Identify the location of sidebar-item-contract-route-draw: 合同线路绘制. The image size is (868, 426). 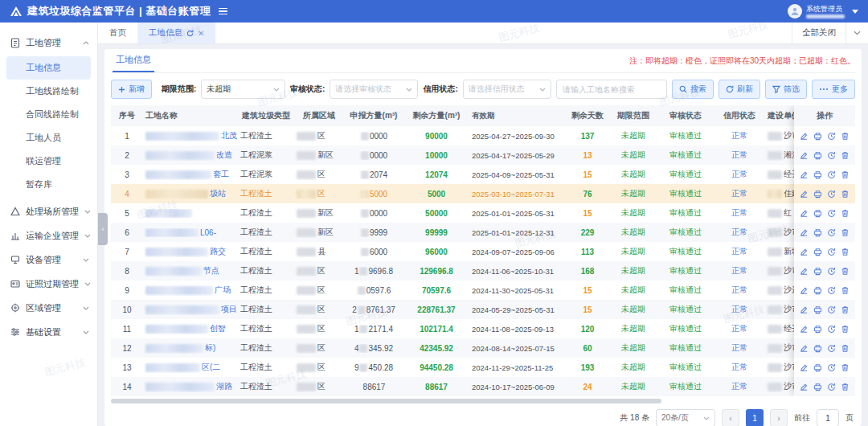
(48, 114).